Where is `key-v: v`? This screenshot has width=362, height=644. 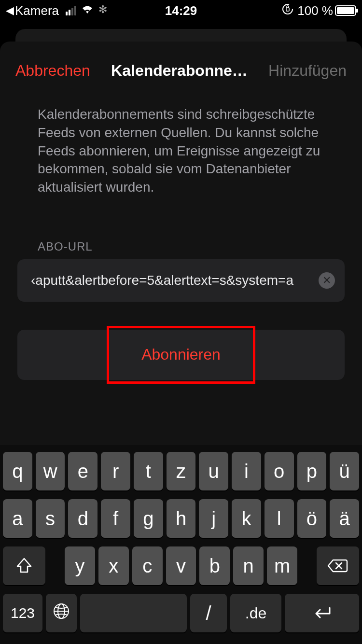 key-v: v is located at coordinates (181, 566).